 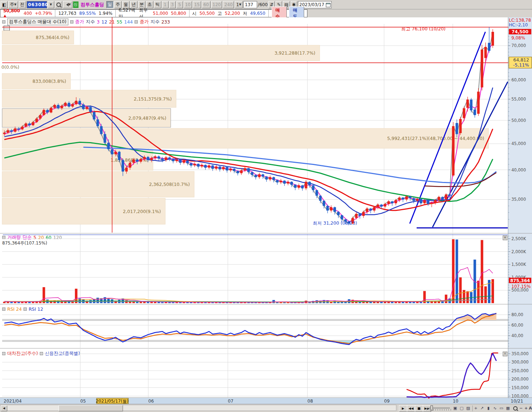 I want to click on stop-icon: ■, so click(x=419, y=409).